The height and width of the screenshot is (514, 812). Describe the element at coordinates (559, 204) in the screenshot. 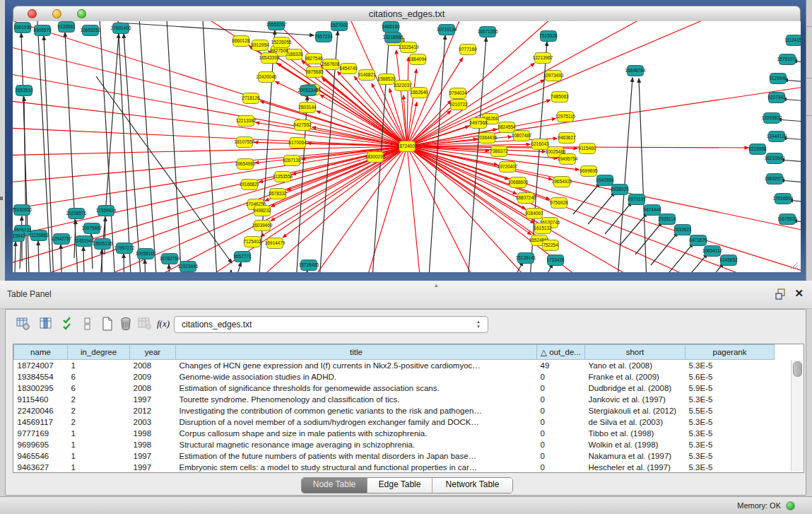

I see `network-node: 9756928` at that location.